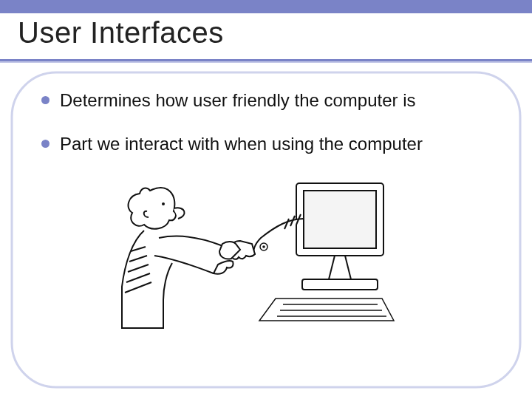 The height and width of the screenshot is (399, 532). I want to click on list-item: Determines how user friendly the compute…, so click(270, 100).